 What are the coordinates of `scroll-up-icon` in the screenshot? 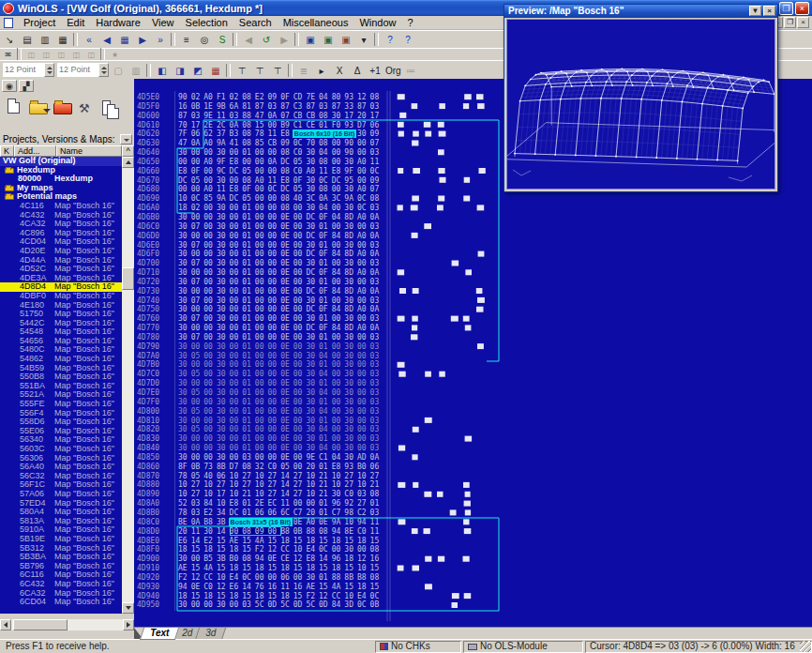 It's located at (128, 162).